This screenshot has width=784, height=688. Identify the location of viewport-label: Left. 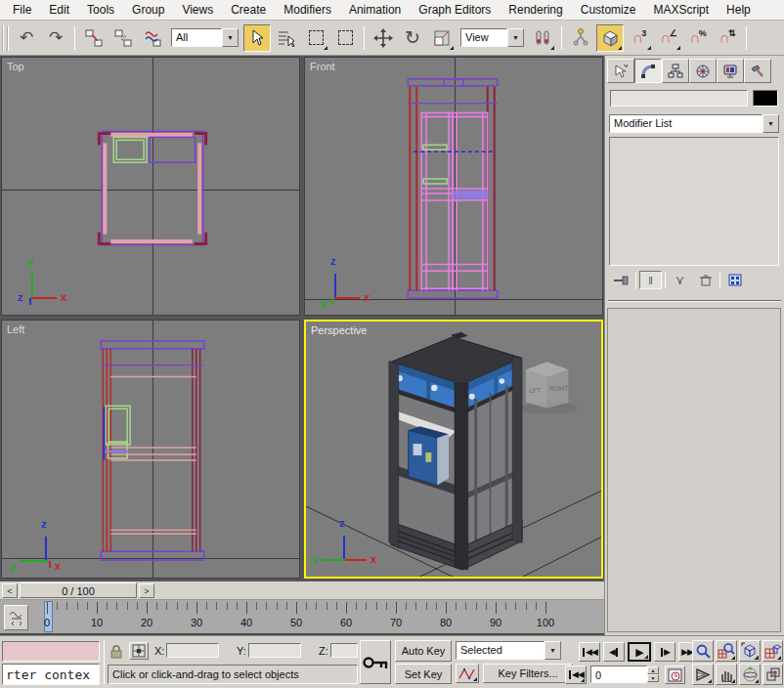
(16, 329).